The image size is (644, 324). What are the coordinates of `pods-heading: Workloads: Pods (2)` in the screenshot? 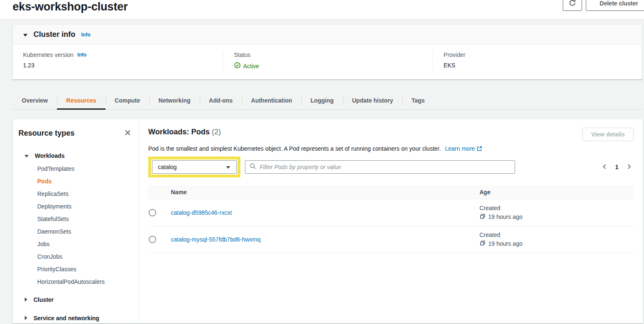 It's located at (185, 132).